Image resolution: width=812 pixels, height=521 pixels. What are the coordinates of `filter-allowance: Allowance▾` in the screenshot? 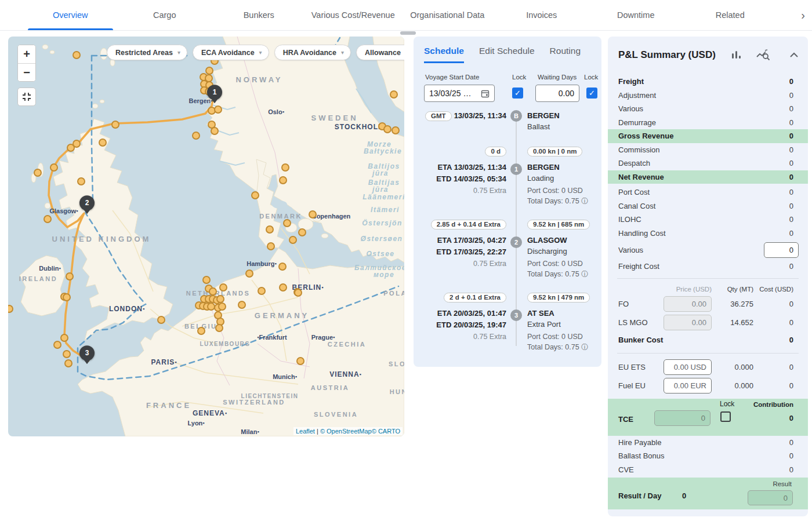 It's located at (380, 52).